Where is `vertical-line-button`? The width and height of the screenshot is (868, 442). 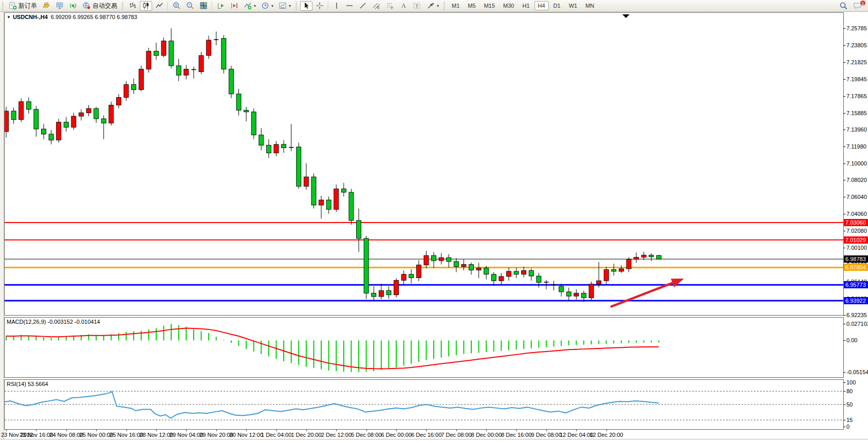
vertical-line-button is located at coordinates (337, 6).